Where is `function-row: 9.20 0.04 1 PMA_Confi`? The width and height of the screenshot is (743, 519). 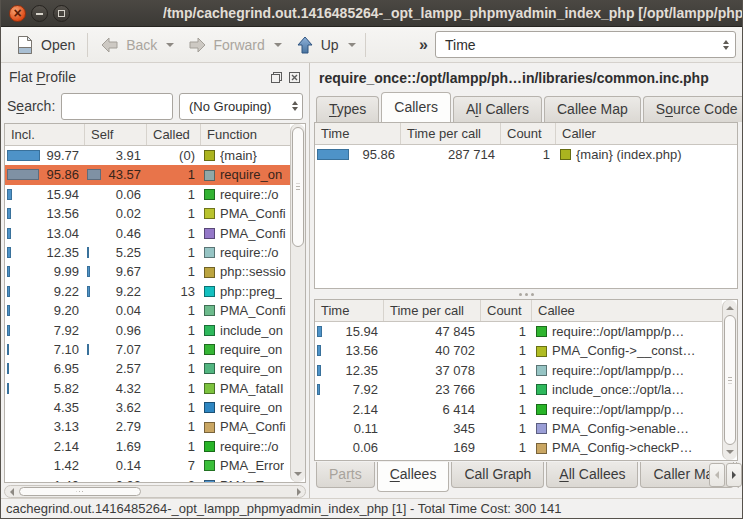 function-row: 9.20 0.04 1 PMA_Confi is located at coordinates (148, 310).